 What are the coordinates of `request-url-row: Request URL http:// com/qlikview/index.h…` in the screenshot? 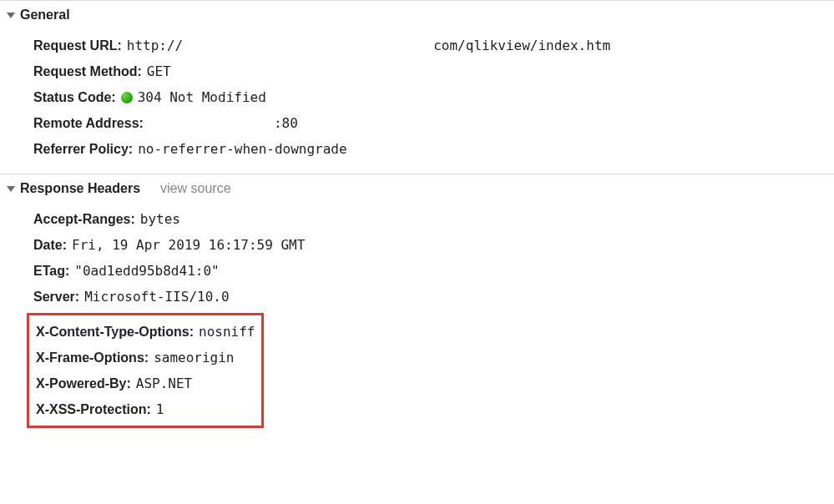 It's located at (434, 45).